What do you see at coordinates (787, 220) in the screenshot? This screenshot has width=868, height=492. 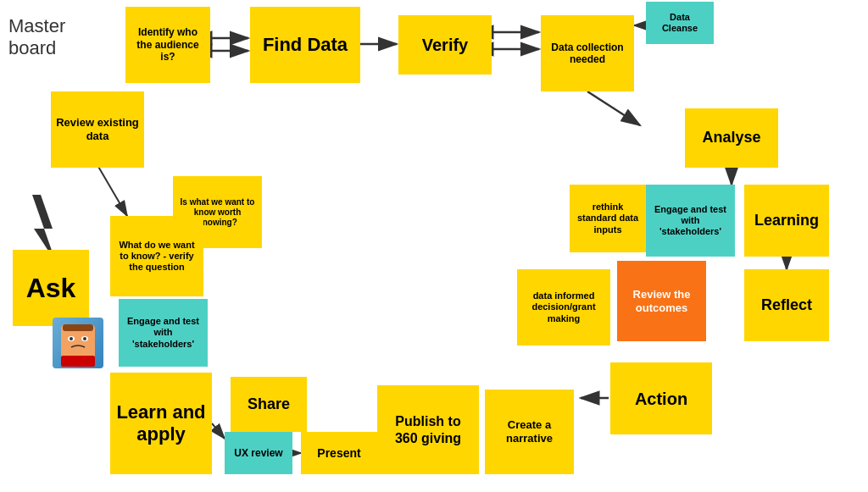 I see `sticky-learning: Learning` at bounding box center [787, 220].